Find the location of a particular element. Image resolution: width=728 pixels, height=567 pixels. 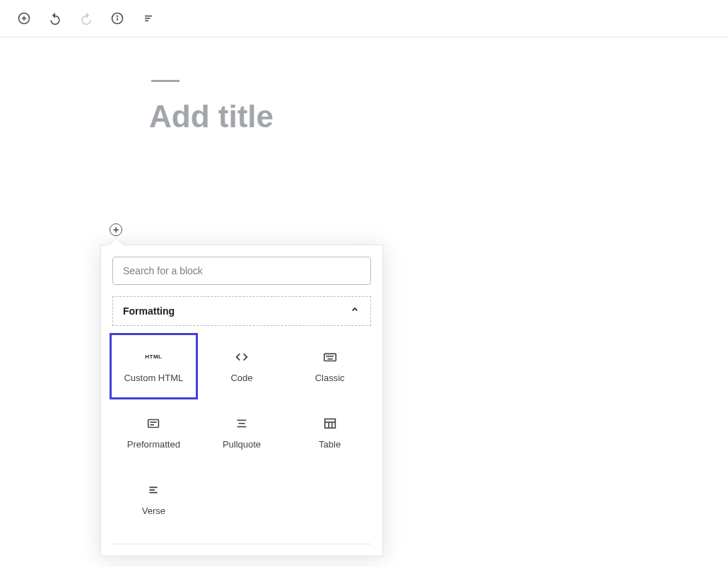

block-label: Custom HTML is located at coordinates (153, 378).